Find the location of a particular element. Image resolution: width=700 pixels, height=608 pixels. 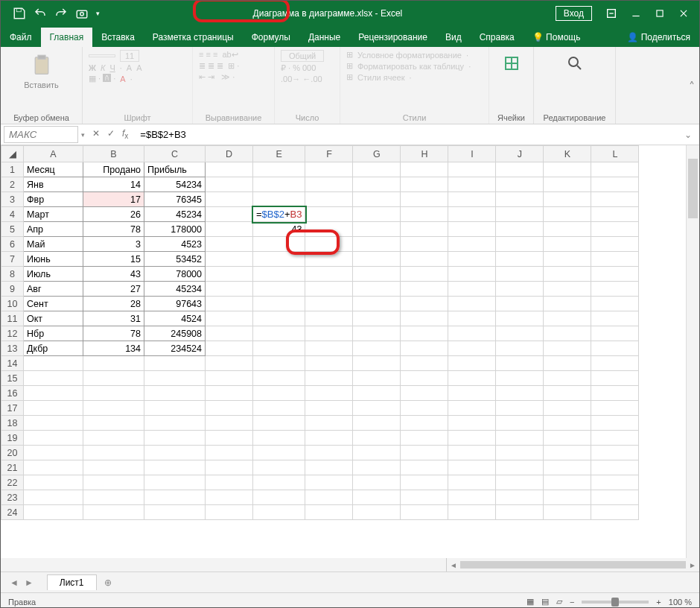

cell-A16 is located at coordinates (54, 393).